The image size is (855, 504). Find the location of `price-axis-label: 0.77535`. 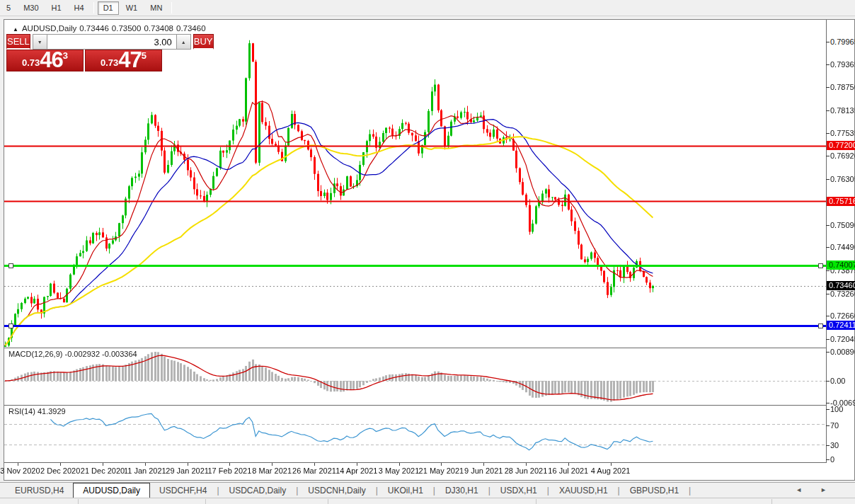

price-axis-label: 0.77535 is located at coordinates (842, 133).